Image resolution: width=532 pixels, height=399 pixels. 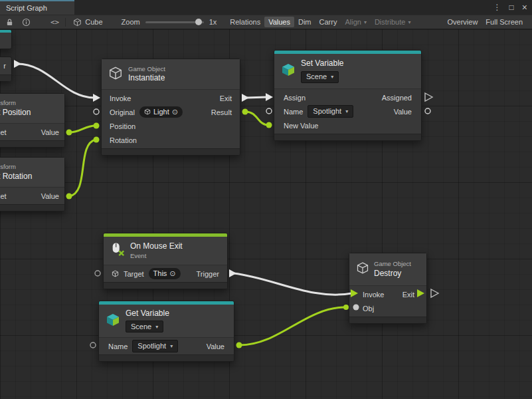 I want to click on pane-menu-icon: ⋮, so click(x=497, y=7).